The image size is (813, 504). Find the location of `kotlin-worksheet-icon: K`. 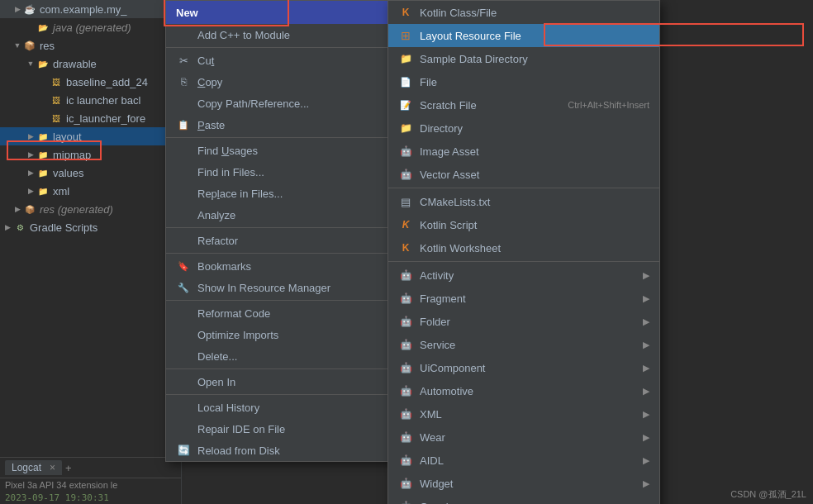

kotlin-worksheet-icon: K is located at coordinates (406, 248).